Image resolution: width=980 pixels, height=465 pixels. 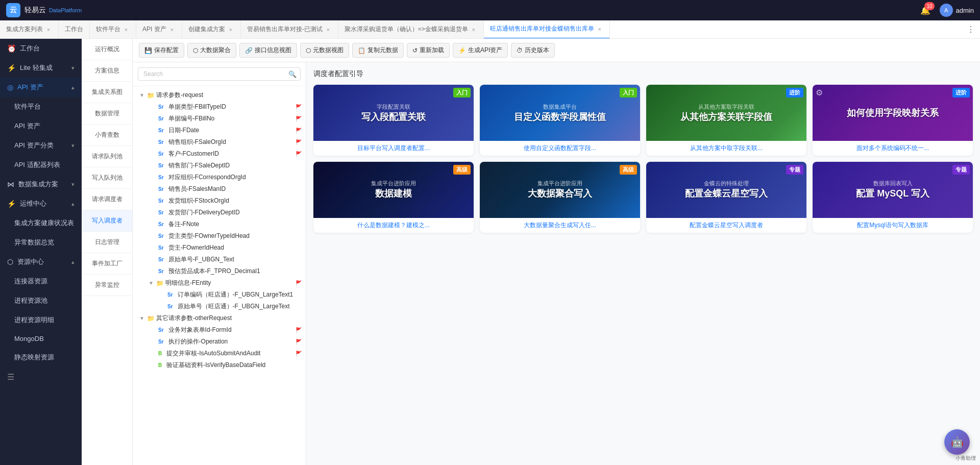 I want to click on tree-node-1: Sr单据类型-FBillTypeID🚩, so click(x=219, y=107).